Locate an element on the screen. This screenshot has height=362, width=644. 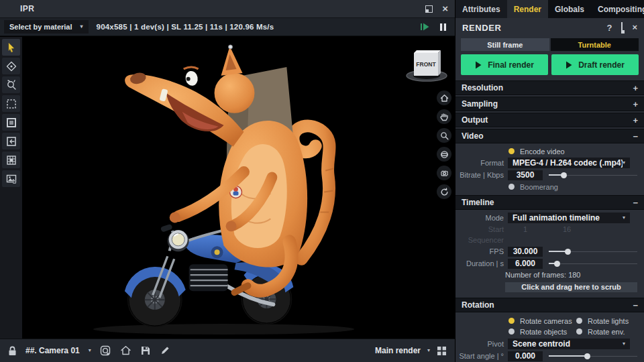
add-camera-button is located at coordinates (106, 351).